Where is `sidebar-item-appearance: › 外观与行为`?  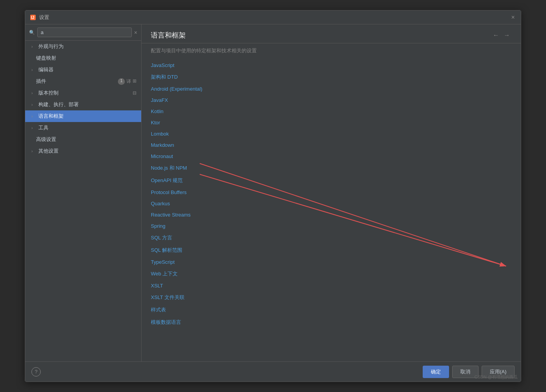 sidebar-item-appearance: › 外观与行为 is located at coordinates (83, 46).